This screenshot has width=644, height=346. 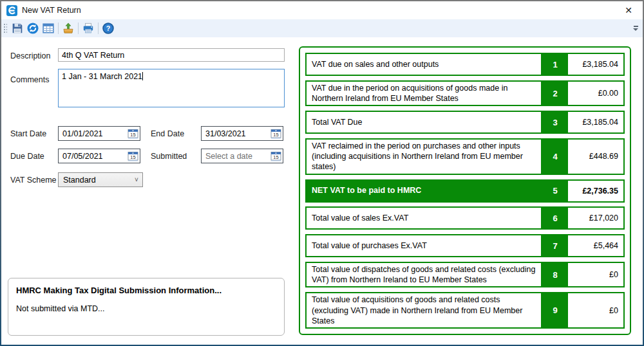 I want to click on vat-row-label: VAT due in the period on acquisitions of…, so click(x=424, y=94).